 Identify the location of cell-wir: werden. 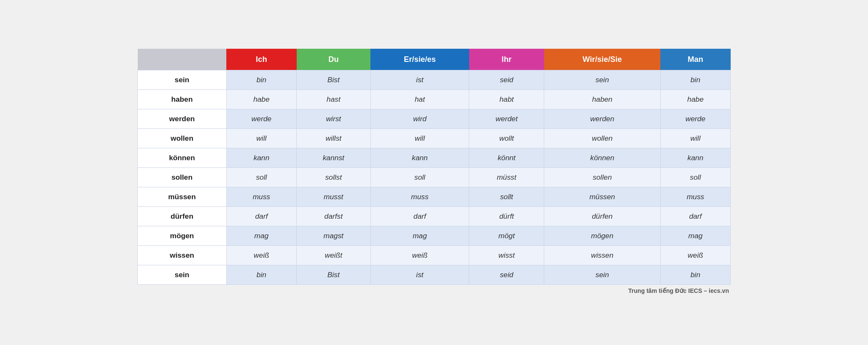
(602, 119).